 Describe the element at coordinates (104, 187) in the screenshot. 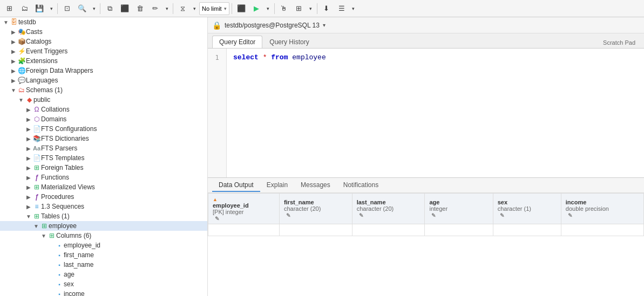

I see `sidebar-item-mat-views: ▶ ⊞ Materialized Views` at that location.